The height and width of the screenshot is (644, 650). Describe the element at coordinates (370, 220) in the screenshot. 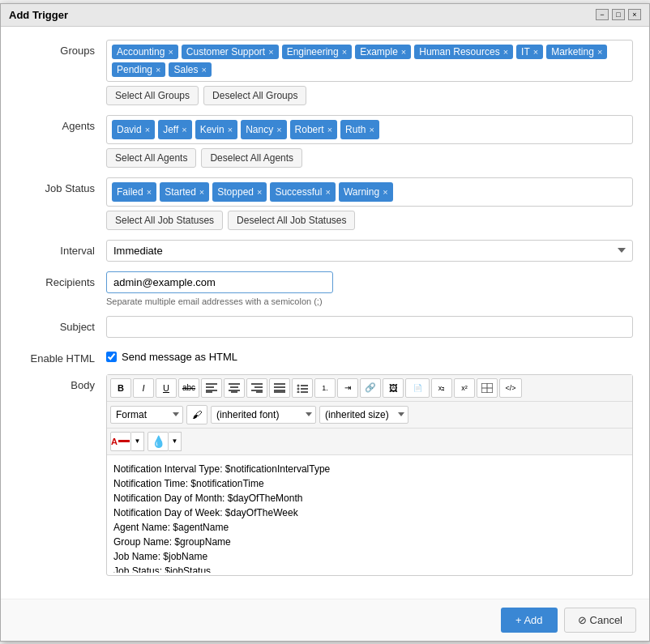

I see `job-status-select-row: Select All Job Statuses Deselect All Job…` at that location.